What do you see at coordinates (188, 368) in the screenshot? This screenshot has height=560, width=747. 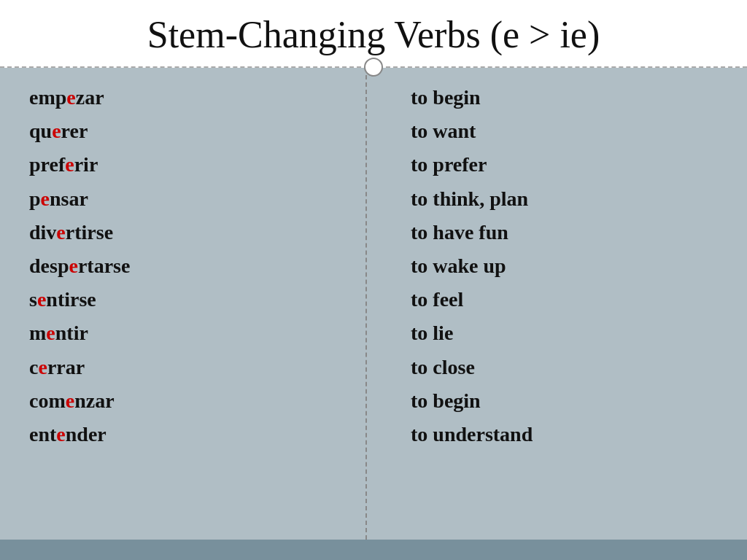 I see `table-row: cerrar` at bounding box center [188, 368].